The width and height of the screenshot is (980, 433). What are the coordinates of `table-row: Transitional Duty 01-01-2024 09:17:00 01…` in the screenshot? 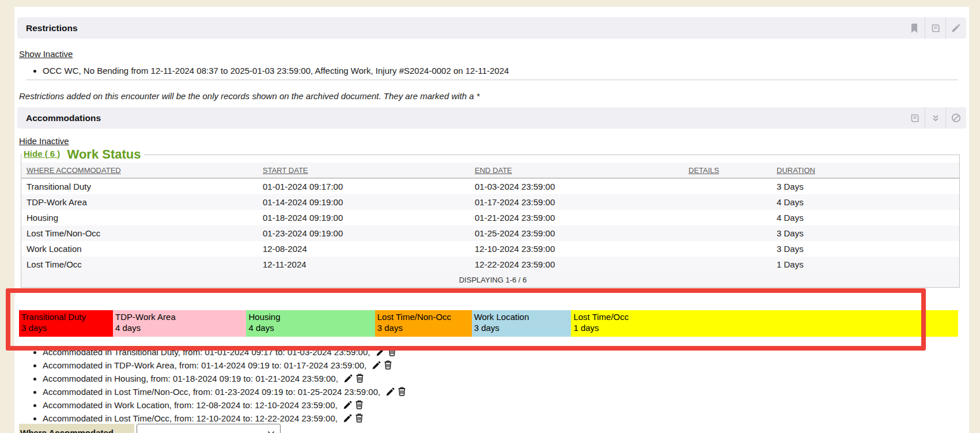 It's located at (490, 186).